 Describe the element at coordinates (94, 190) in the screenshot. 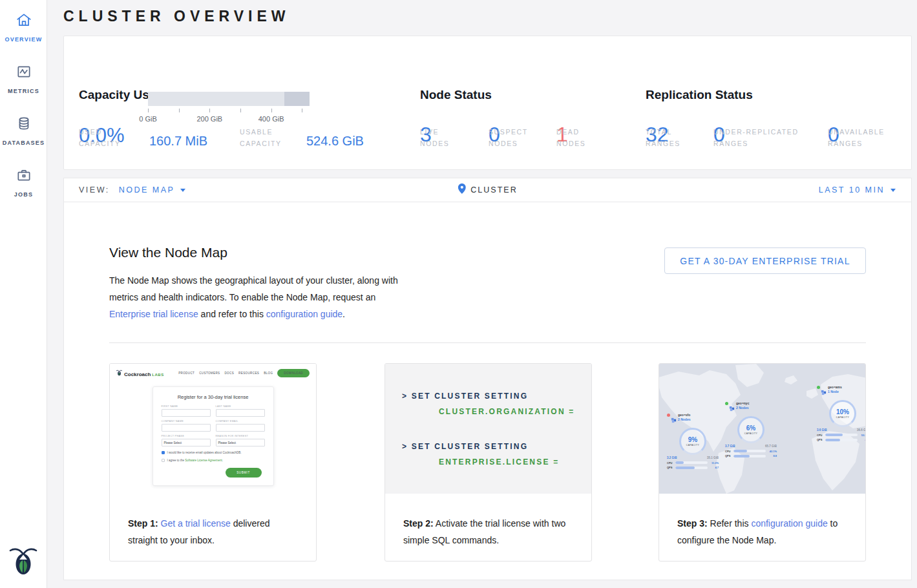

I see `view-label: VIEW:` at that location.